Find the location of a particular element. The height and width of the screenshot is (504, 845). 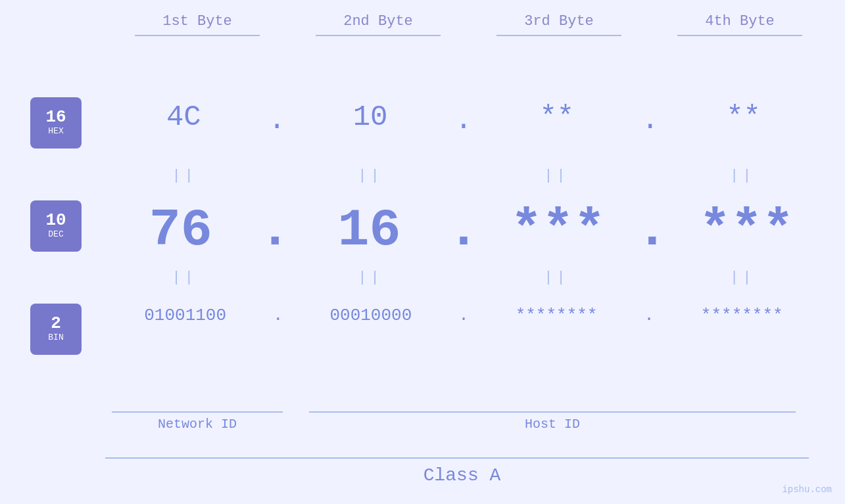

dec-val-3: *** is located at coordinates (558, 230).